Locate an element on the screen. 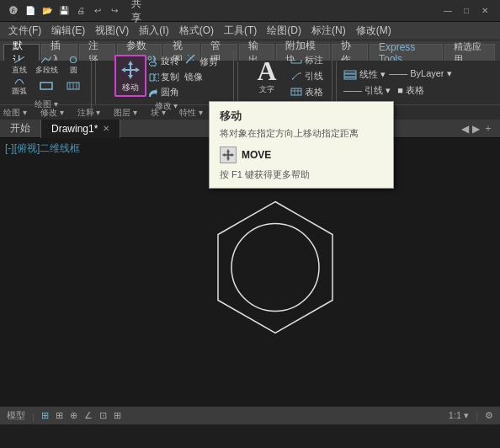 The width and height of the screenshot is (500, 448). ribbon-content: 直线 多段线 圆 圆弧 is located at coordinates (250, 83).